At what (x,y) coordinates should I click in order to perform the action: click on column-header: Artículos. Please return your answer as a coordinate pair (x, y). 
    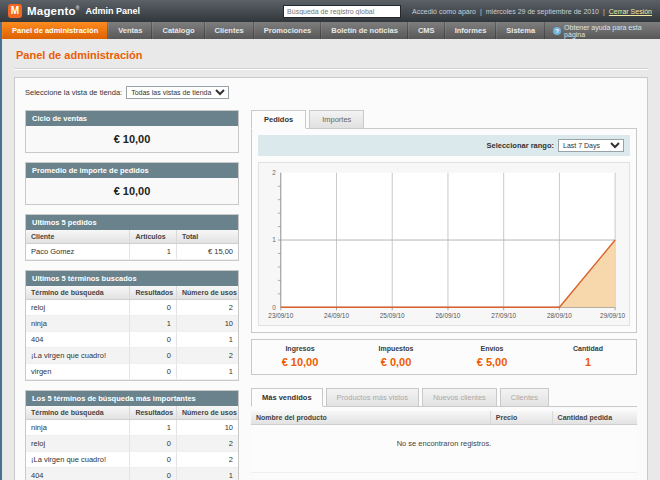
    Looking at the image, I should click on (154, 237).